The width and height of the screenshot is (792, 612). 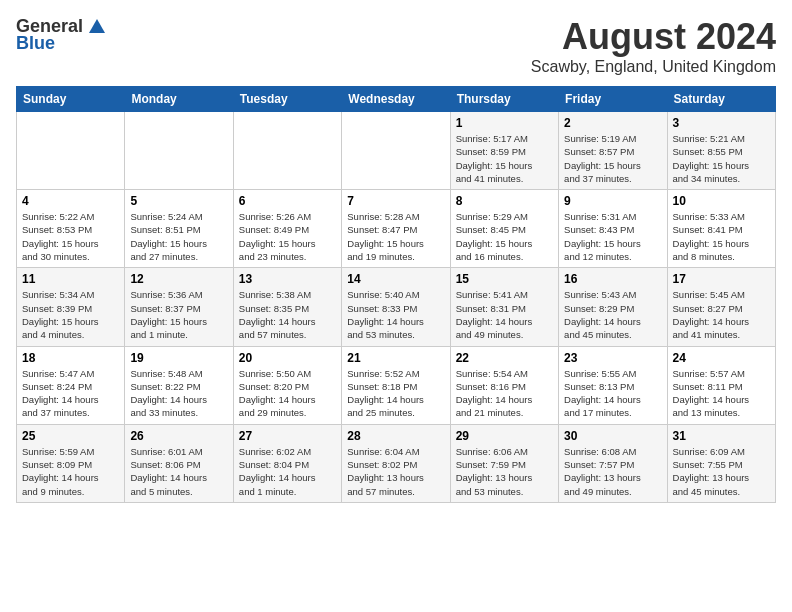 What do you see at coordinates (612, 236) in the screenshot?
I see `day-detail: Sunrise: 5:31 AM Sunset: 8:43 PM Dayligh…` at bounding box center [612, 236].